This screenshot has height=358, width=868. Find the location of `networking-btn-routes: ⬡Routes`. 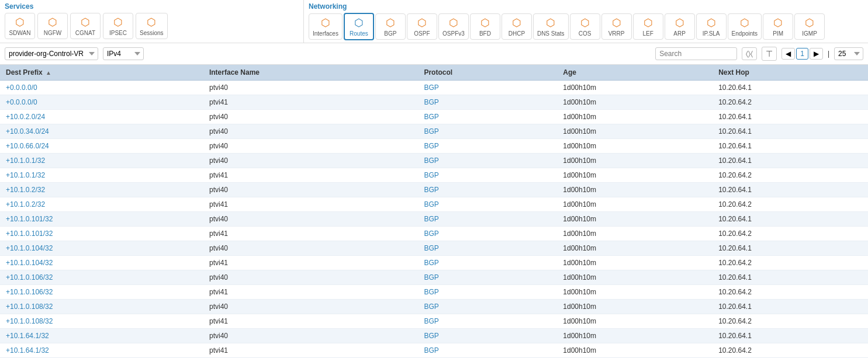

networking-btn-routes: ⬡Routes is located at coordinates (359, 27).